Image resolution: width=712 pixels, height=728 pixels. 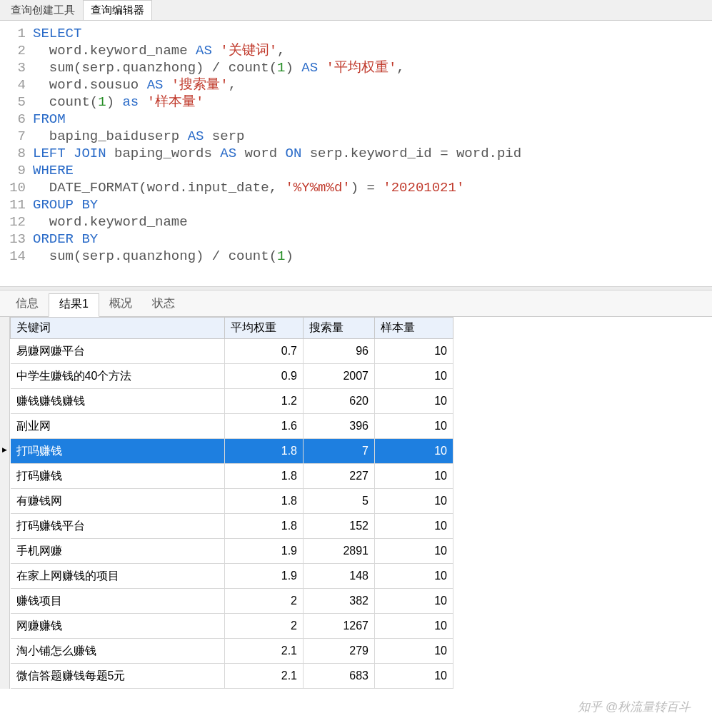 What do you see at coordinates (339, 527) in the screenshot?
I see `cell-search: 152` at bounding box center [339, 527].